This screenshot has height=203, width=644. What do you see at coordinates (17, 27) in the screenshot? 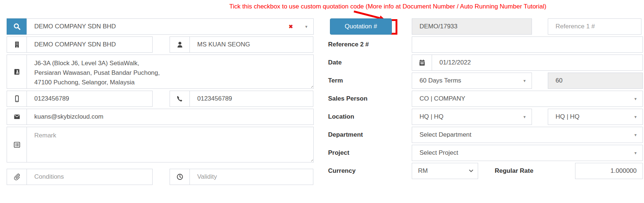
I see `customer-search-addon` at bounding box center [17, 27].